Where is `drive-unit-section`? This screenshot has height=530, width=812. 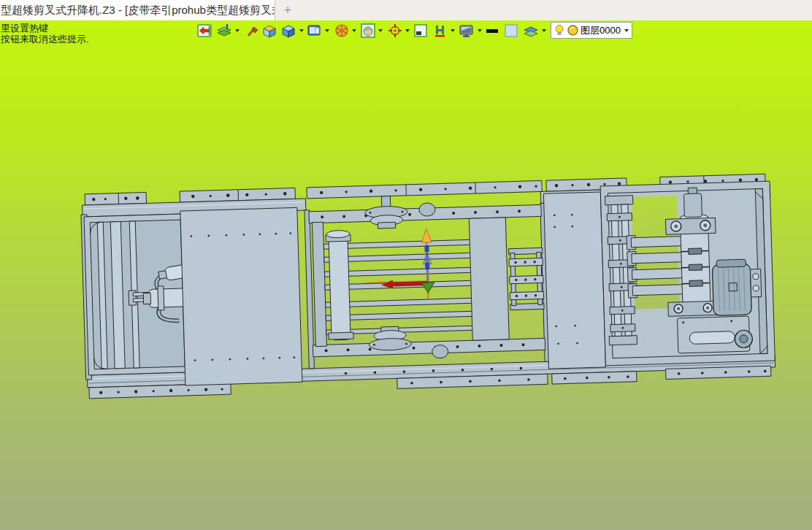 drive-unit-section is located at coordinates (688, 273).